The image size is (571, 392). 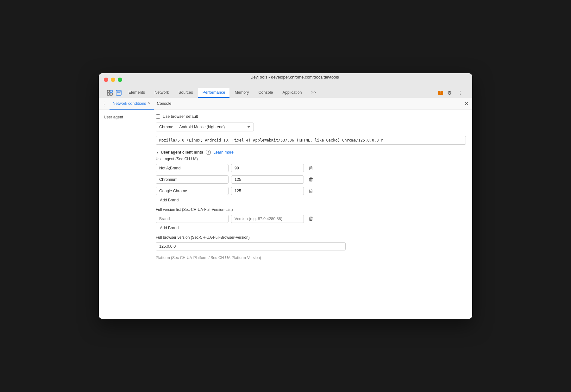 I want to click on traffic-lights, so click(x=113, y=80).